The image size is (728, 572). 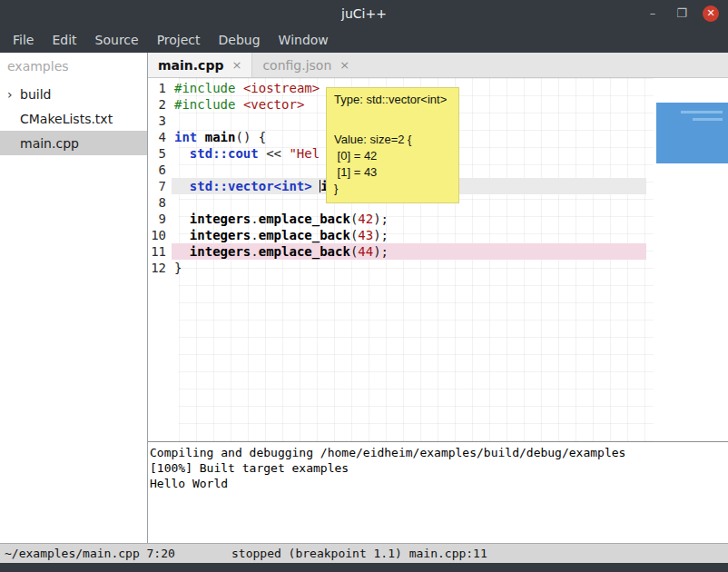 What do you see at coordinates (74, 67) in the screenshot?
I see `sidebar-header: examples` at bounding box center [74, 67].